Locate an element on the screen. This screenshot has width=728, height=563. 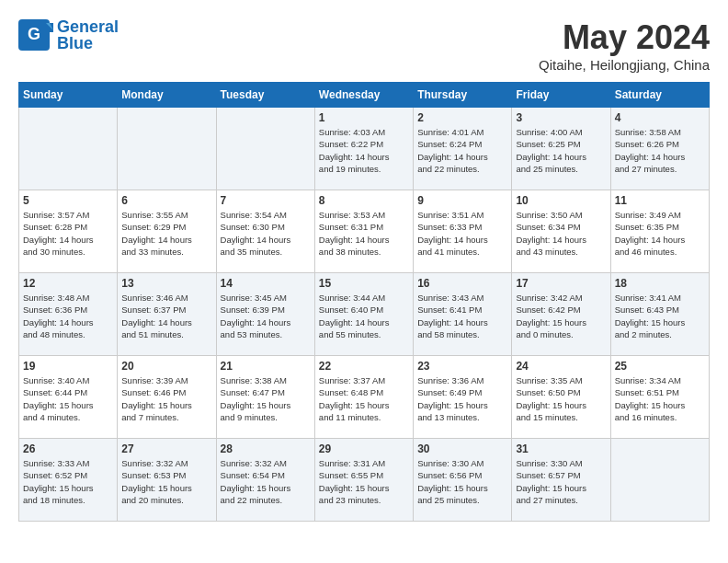
calendar-cell: 9Sunrise: 3:51 AM Sunset: 6:33 PM Daylig… is located at coordinates (463, 232).